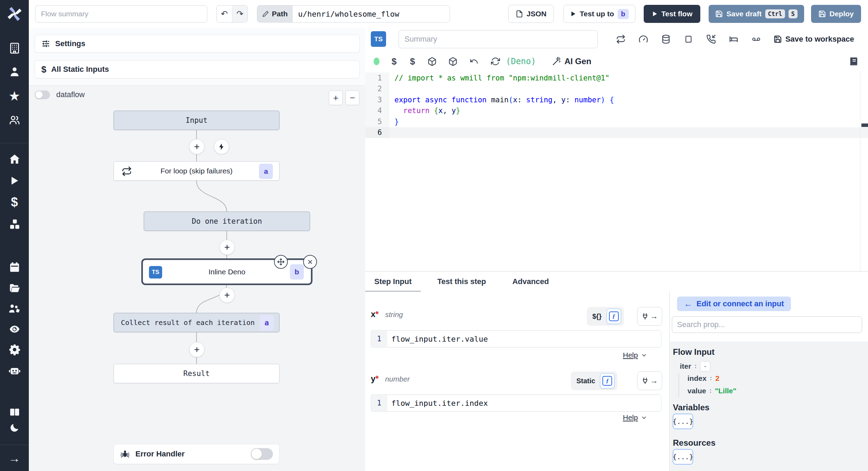 The height and width of the screenshot is (471, 868). Describe the element at coordinates (224, 14) in the screenshot. I see `undo-button: ↶` at that location.